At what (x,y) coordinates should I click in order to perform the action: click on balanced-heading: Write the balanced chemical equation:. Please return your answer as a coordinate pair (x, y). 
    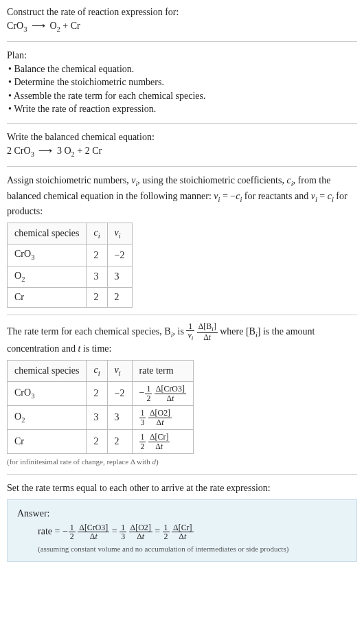
    Looking at the image, I should click on (182, 137).